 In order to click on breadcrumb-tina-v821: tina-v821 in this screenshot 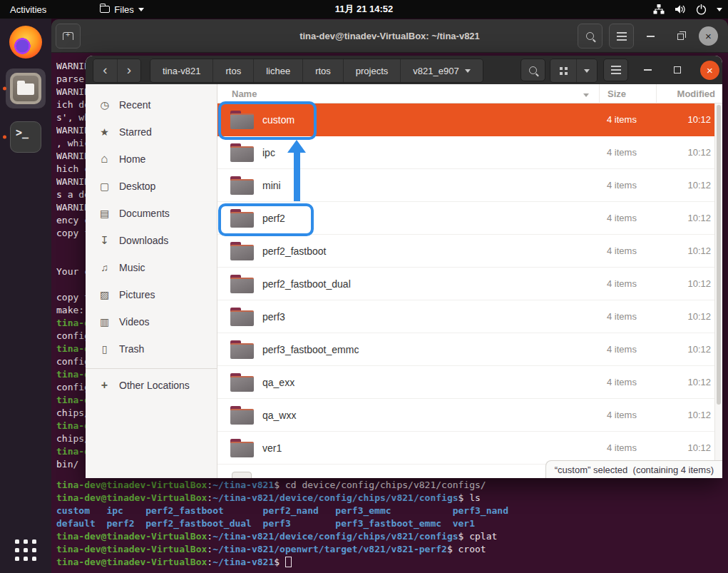, I will do `click(181, 71)`.